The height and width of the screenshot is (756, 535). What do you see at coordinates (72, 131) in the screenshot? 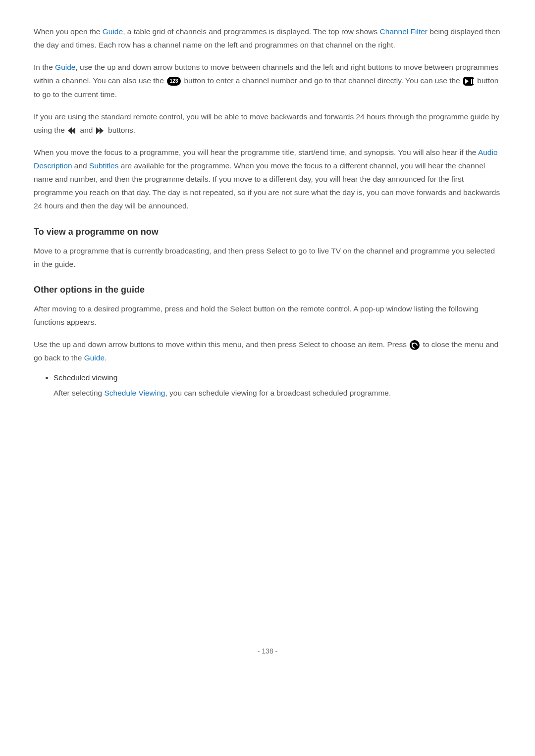
I see `rewind-icon` at bounding box center [72, 131].